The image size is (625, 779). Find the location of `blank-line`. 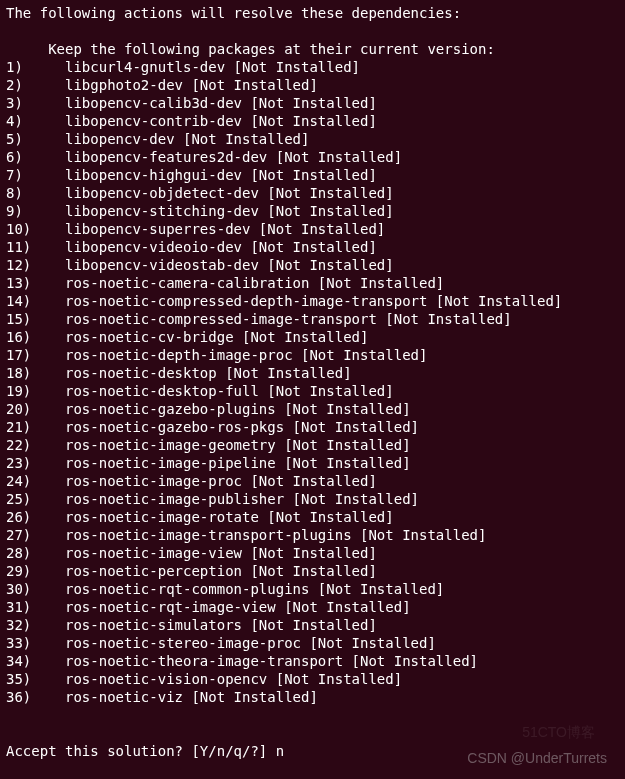

blank-line is located at coordinates (312, 31).